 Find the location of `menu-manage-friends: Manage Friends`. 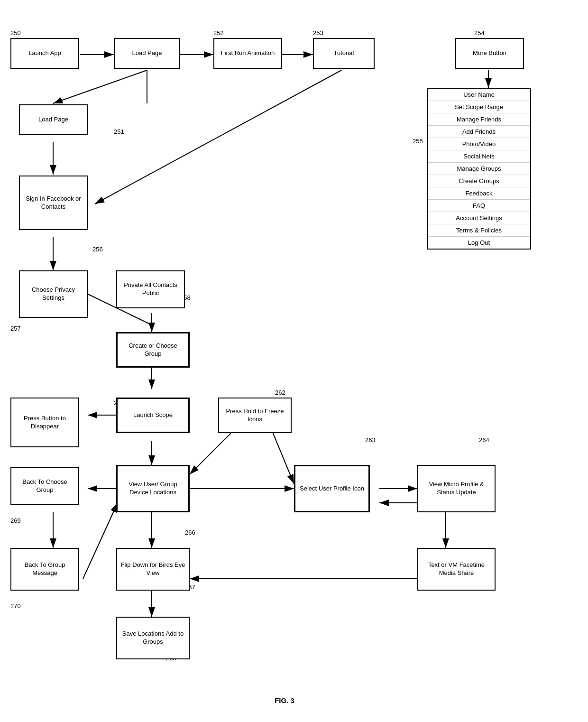

menu-manage-friends: Manage Friends is located at coordinates (479, 120).